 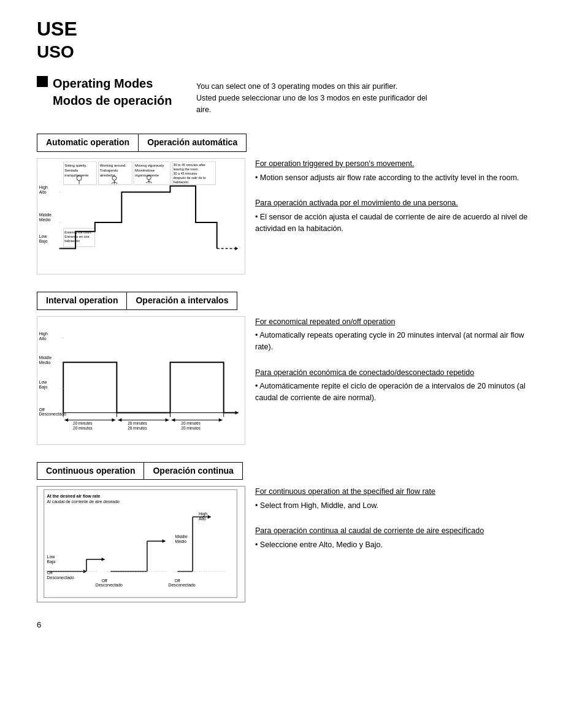 I want to click on intro-text-en: You can select one of 3 operating modes …, so click(x=297, y=86).